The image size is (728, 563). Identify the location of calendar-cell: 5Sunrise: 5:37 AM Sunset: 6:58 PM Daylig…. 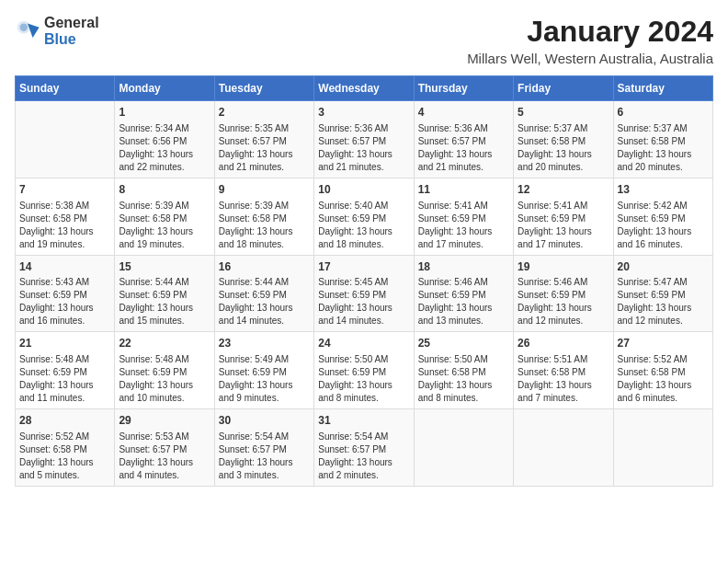
(563, 140).